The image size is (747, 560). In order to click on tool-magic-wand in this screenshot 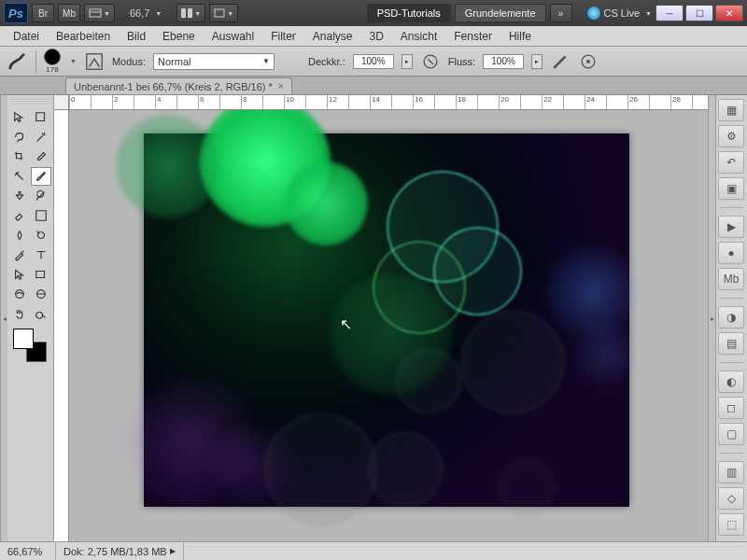, I will do `click(41, 137)`.